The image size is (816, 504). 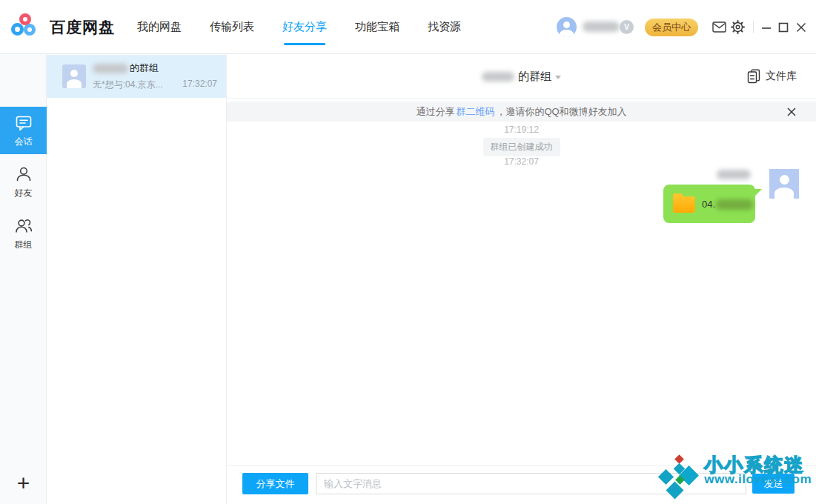 What do you see at coordinates (159, 27) in the screenshot?
I see `tab-my-drive: 我的网盘` at bounding box center [159, 27].